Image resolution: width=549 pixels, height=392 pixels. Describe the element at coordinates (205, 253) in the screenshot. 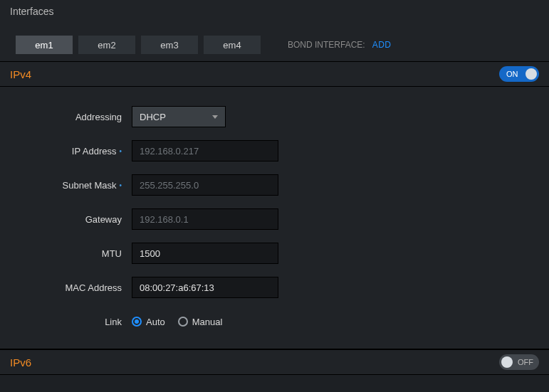

I see `mtu-input` at that location.